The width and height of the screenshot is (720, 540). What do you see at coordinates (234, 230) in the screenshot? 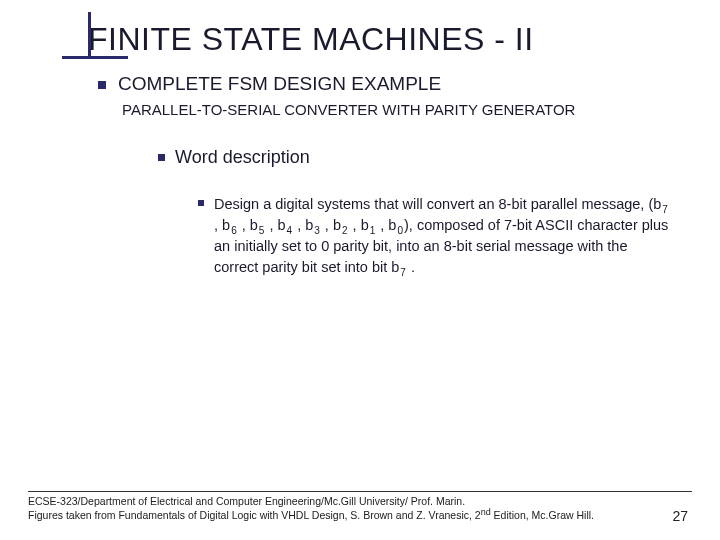
I see `subscript: 6` at bounding box center [234, 230].